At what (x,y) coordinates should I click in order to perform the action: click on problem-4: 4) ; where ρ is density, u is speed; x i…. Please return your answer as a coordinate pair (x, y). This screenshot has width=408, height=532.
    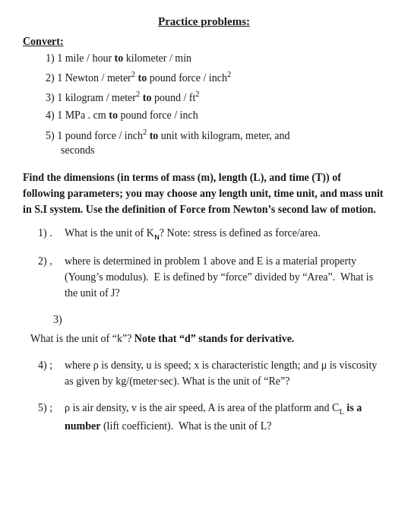
    Looking at the image, I should click on (208, 373).